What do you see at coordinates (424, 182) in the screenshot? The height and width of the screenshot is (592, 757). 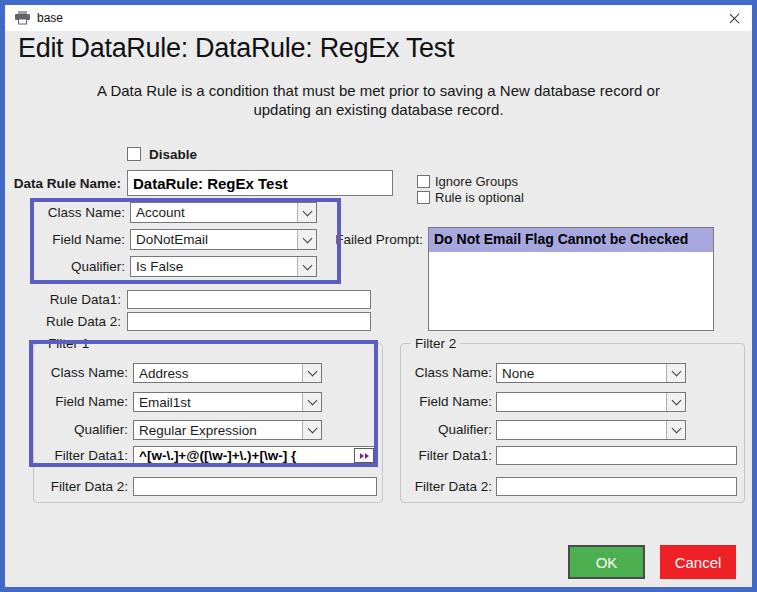 I see `ignore-groups-checkbox` at bounding box center [424, 182].